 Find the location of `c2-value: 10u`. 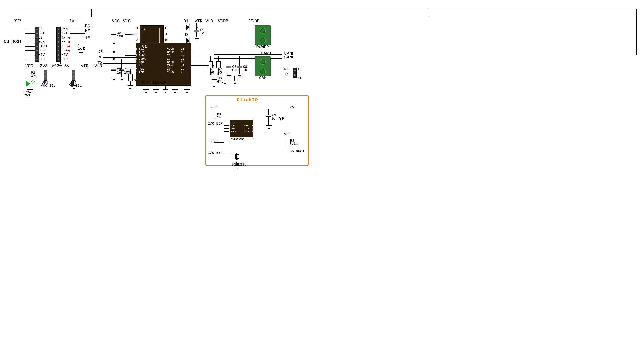

c2-value: 10u is located at coordinates (120, 37).